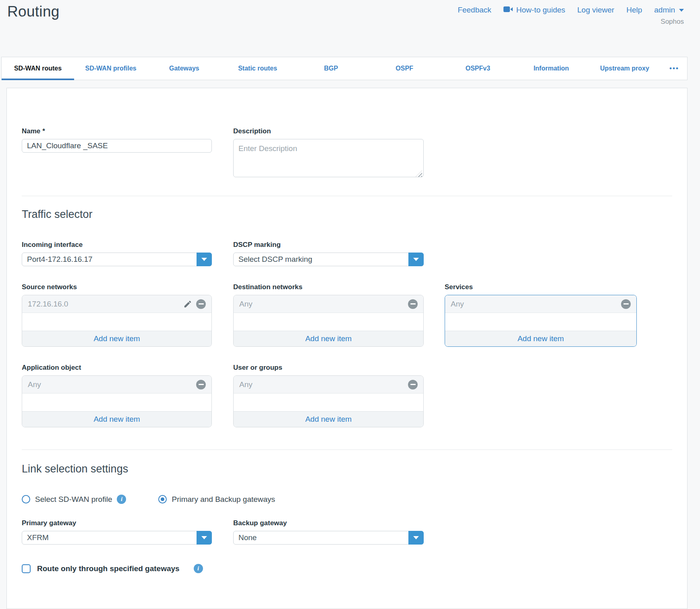 The height and width of the screenshot is (609, 700). I want to click on name-label: Name *, so click(117, 131).